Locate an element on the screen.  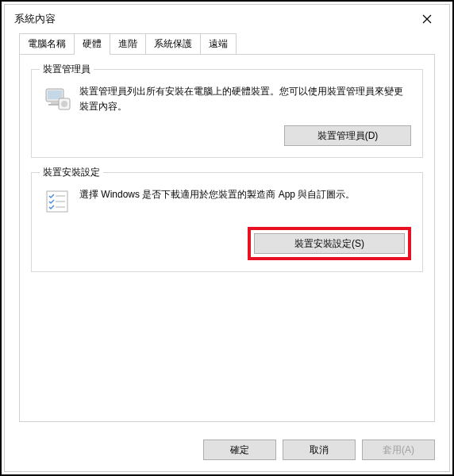
group-device-install-content: 選擇 Windows 是否下載適用於您裝置的製造商 App 與自訂圖示。 is located at coordinates (227, 202).